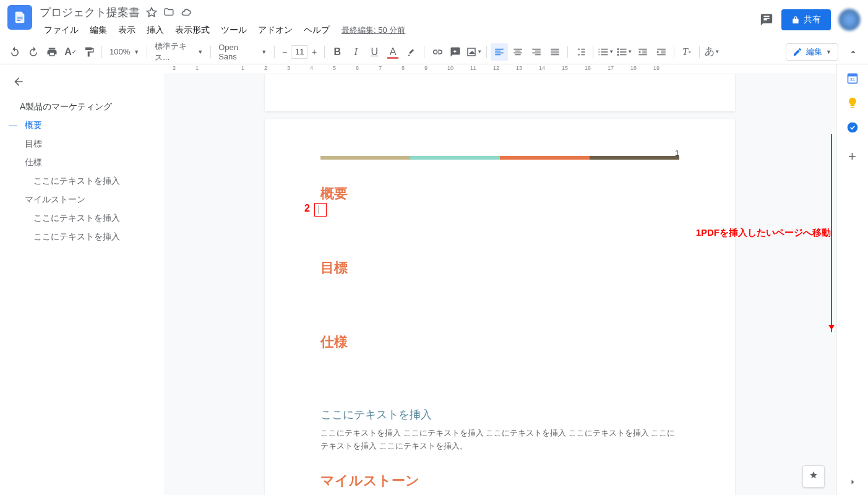  I want to click on align-justify-button, so click(555, 52).